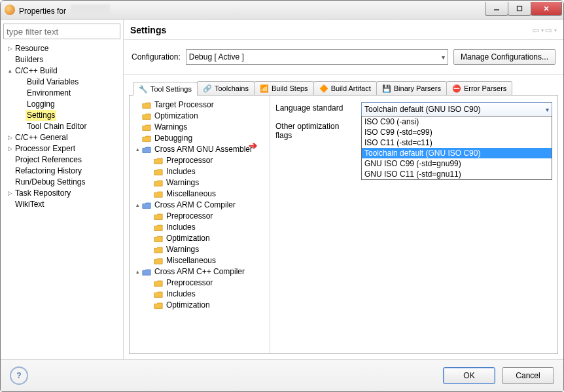 This screenshot has height=392, width=564. I want to click on dropdown-option: GNU ISO C99 (-std=gnu99), so click(457, 164).